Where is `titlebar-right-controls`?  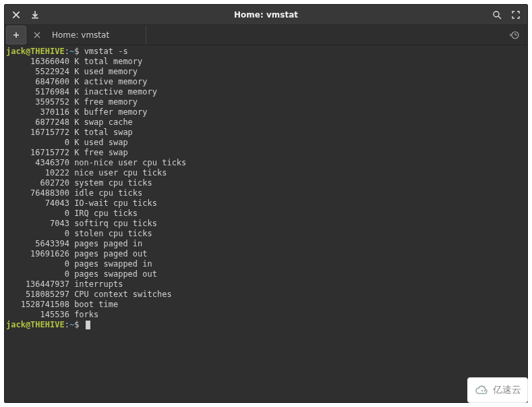 titlebar-right-controls is located at coordinates (510, 15).